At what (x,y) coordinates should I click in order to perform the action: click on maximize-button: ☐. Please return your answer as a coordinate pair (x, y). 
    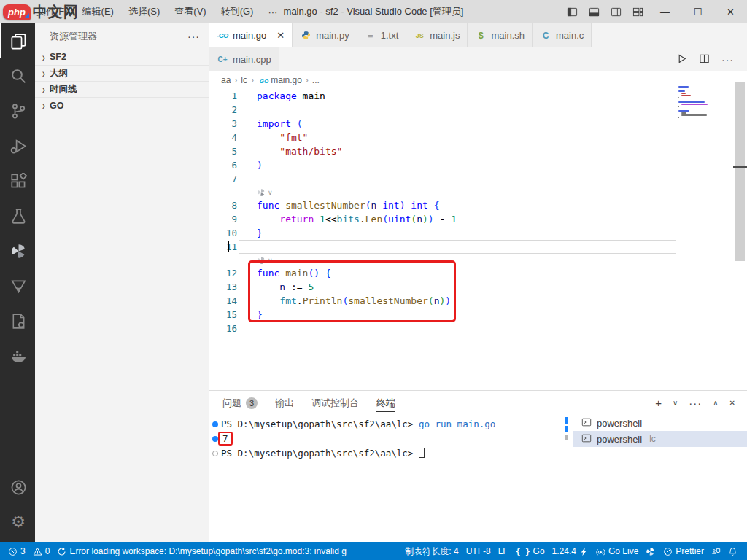
    Looking at the image, I should click on (697, 12).